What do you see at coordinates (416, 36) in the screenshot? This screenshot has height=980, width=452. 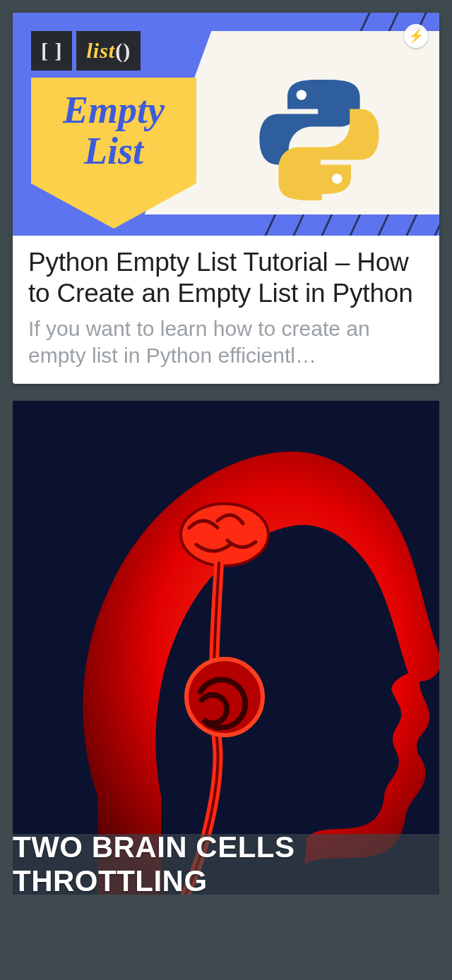 I see `amp-glyph: ⚡` at bounding box center [416, 36].